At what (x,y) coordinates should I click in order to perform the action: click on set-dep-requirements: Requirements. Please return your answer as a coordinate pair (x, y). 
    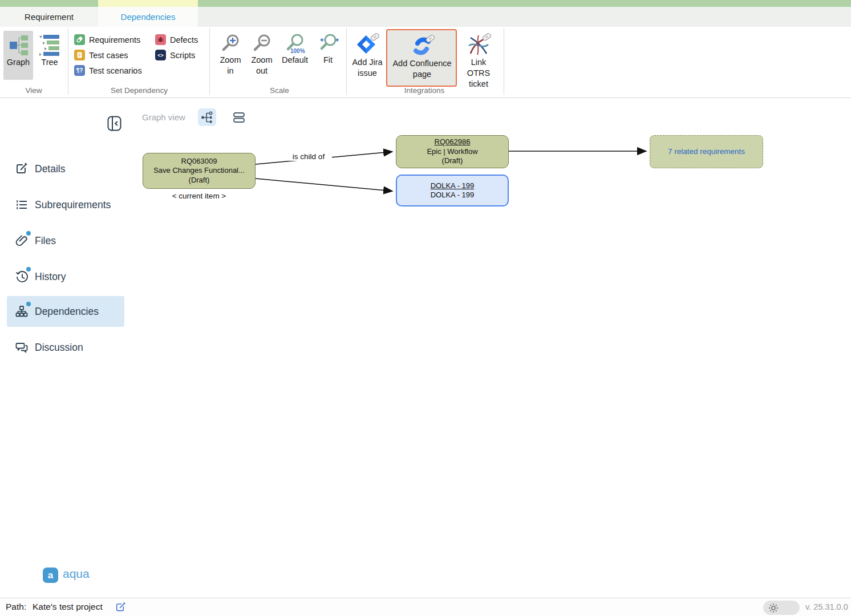
    Looking at the image, I should click on (107, 40).